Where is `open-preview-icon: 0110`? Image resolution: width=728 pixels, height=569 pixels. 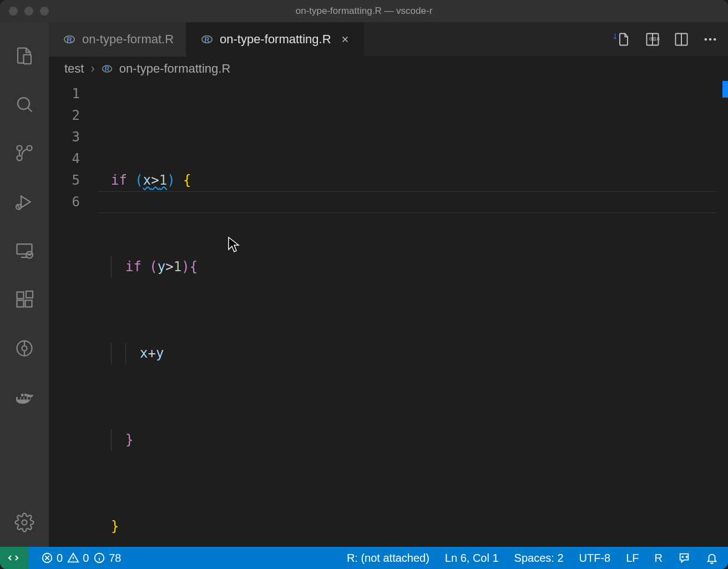 open-preview-icon: 0110 is located at coordinates (653, 39).